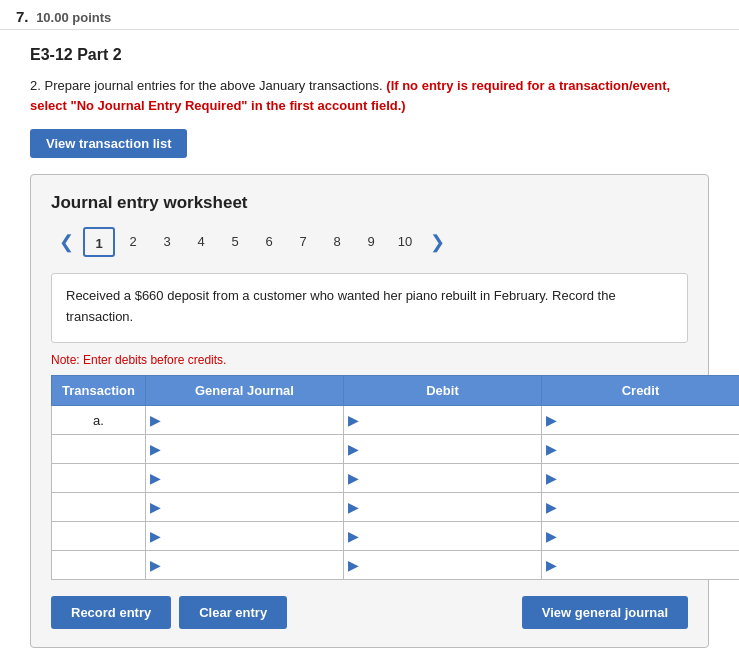  I want to click on debit-cell-0: ▶, so click(442, 420).